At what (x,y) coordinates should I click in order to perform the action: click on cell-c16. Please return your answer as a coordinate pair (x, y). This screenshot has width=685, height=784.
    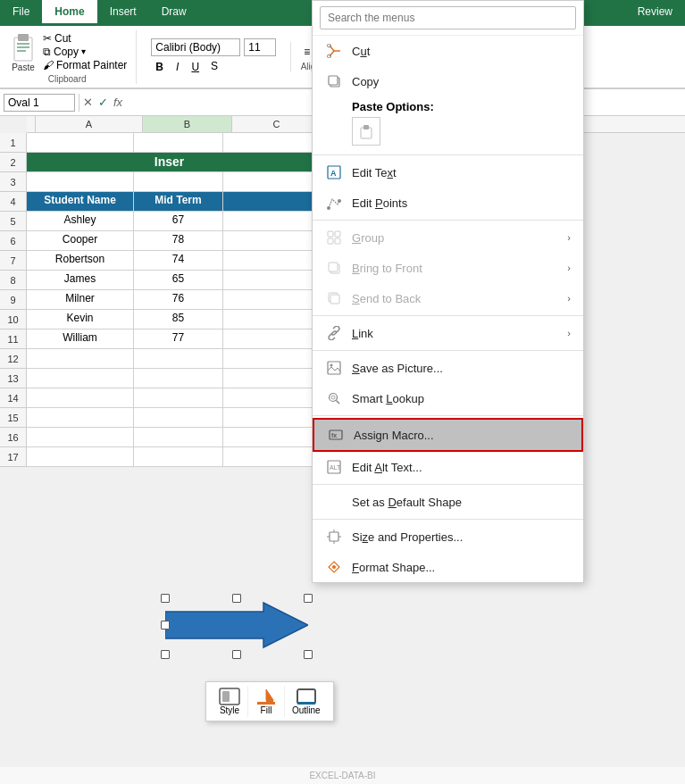
    Looking at the image, I should click on (268, 438).